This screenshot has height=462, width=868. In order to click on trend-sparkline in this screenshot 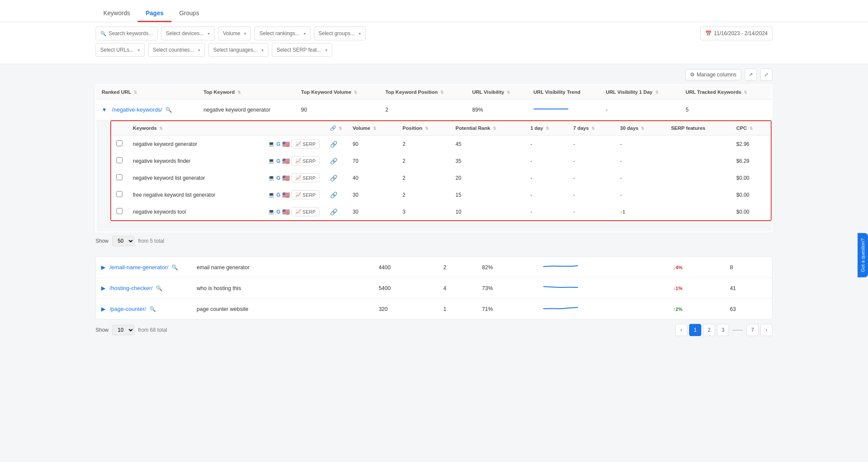, I will do `click(561, 267)`.